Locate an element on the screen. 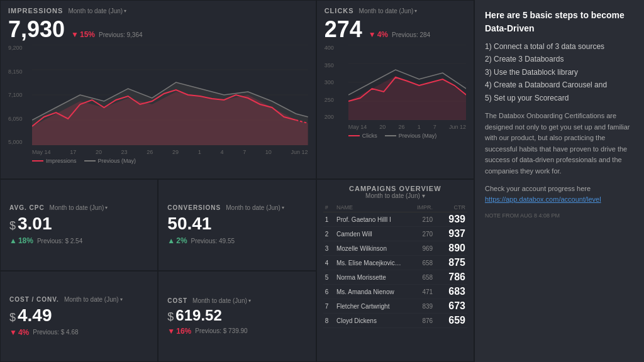  conversions-value: 50.41 is located at coordinates (236, 224).